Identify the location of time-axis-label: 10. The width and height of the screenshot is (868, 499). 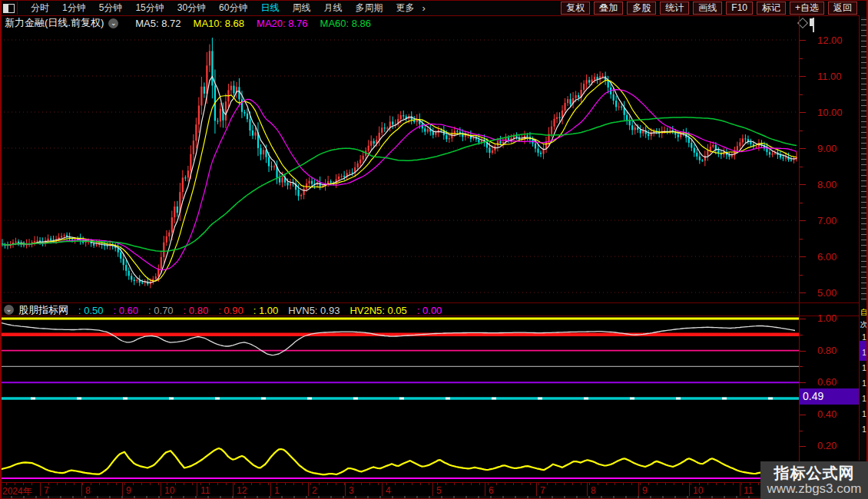
(697, 491).